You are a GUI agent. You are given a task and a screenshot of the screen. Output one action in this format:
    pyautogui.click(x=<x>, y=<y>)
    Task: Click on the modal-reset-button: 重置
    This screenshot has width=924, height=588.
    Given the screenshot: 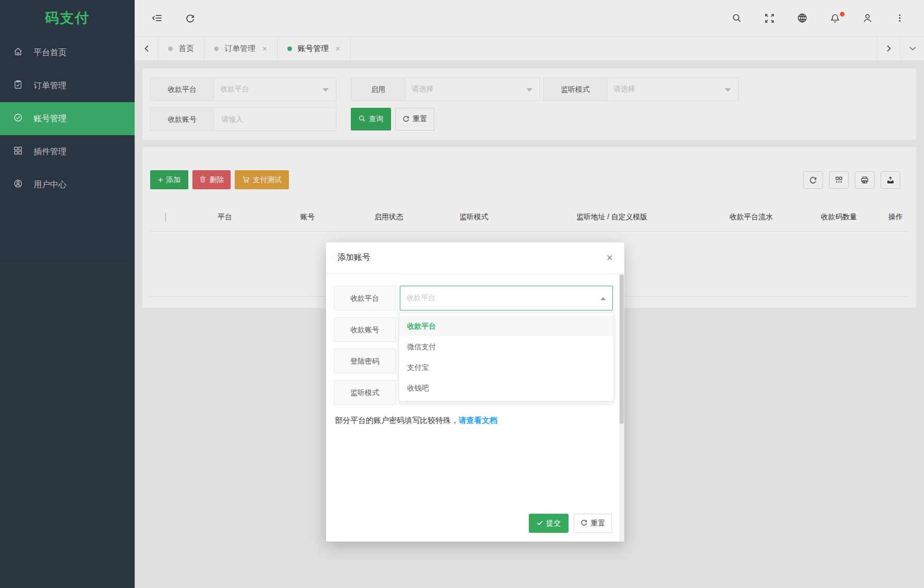 What is the action you would take?
    pyautogui.click(x=593, y=523)
    